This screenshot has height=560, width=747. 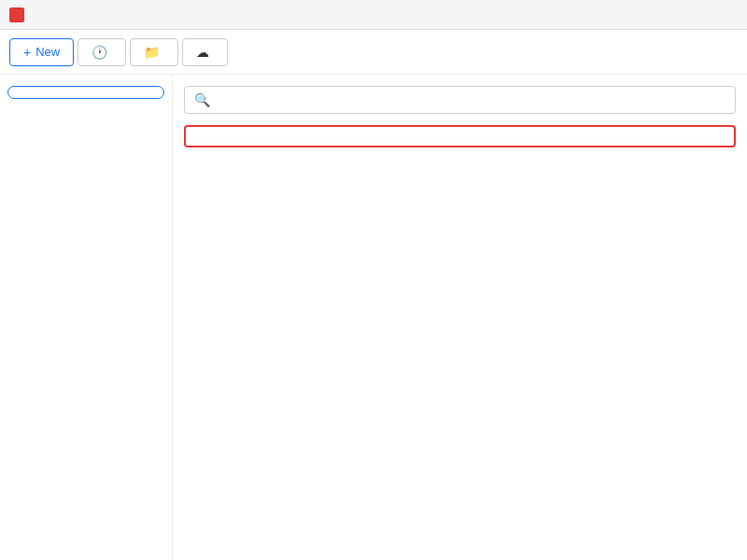 I want to click on title-bar, so click(x=374, y=15).